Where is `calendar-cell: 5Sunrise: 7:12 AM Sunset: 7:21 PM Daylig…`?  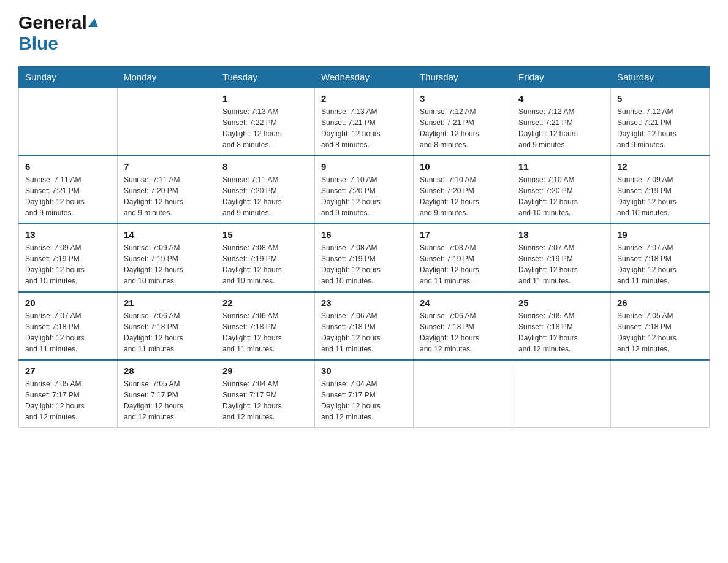
calendar-cell: 5Sunrise: 7:12 AM Sunset: 7:21 PM Daylig… is located at coordinates (661, 121).